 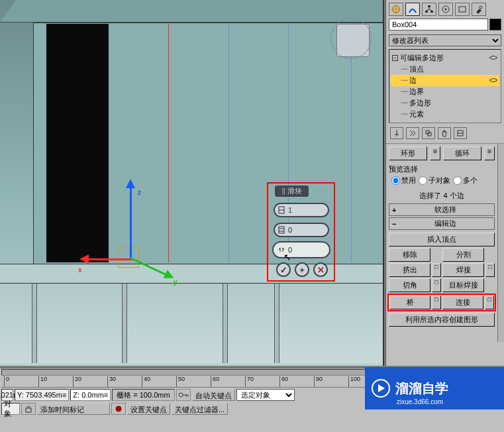 What do you see at coordinates (28, 409) in the screenshot?
I see `lock-icon` at bounding box center [28, 409].